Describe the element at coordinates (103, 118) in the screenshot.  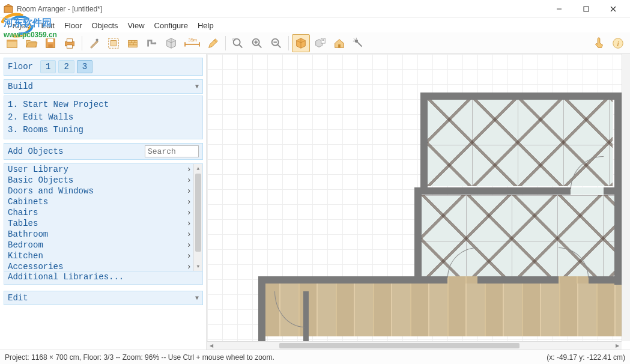
I see `build-step-2: 2. Edit Walls` at that location.